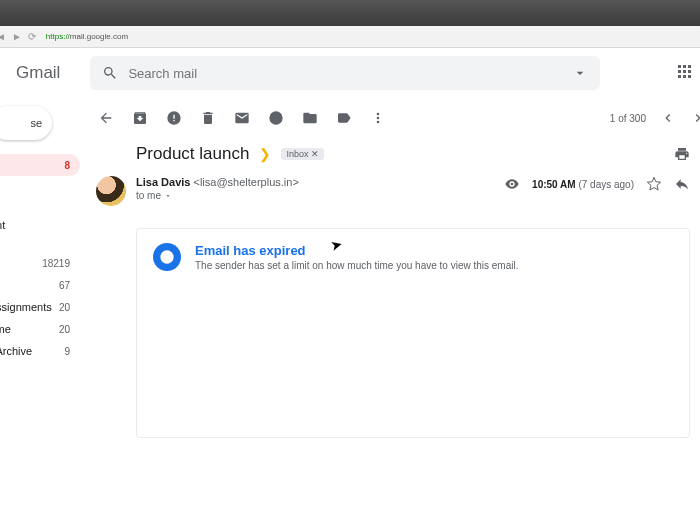 Image resolution: width=700 pixels, height=525 pixels. Describe the element at coordinates (40, 165) in the screenshot. I see `sidebar-item-inbox: 8` at that location.